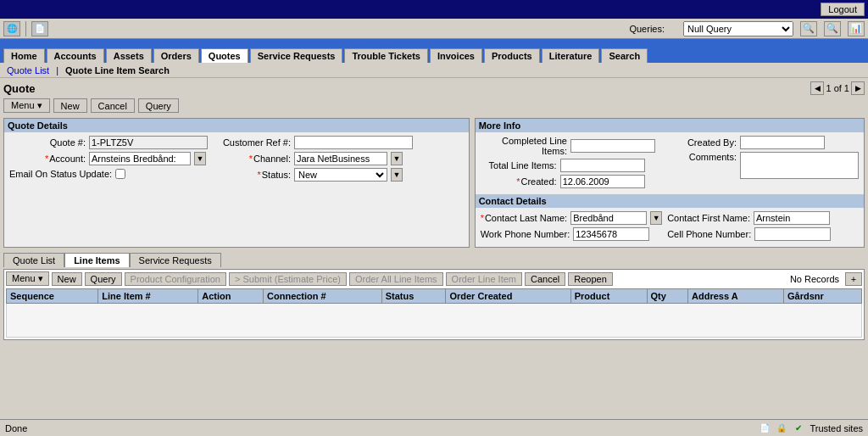 The height and width of the screenshot is (436, 868). I want to click on channel-label: Channel:, so click(253, 159).